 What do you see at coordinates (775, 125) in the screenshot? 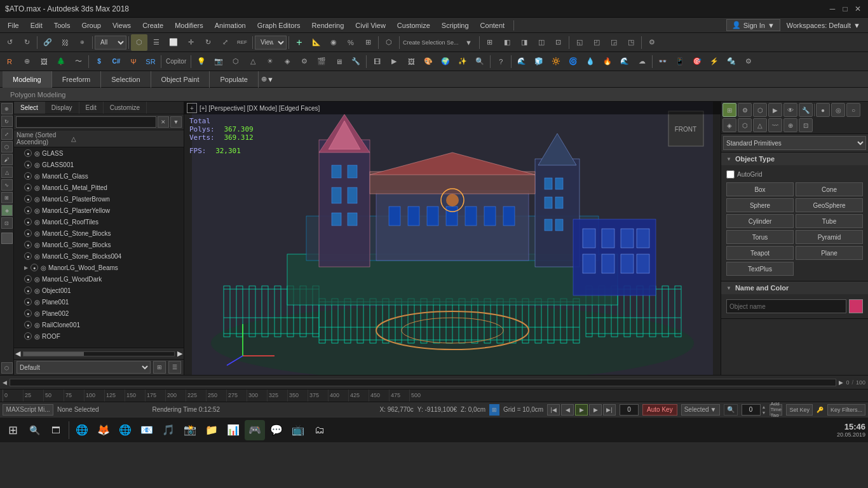
I see `rp-select-mode7: 〰` at bounding box center [775, 125].